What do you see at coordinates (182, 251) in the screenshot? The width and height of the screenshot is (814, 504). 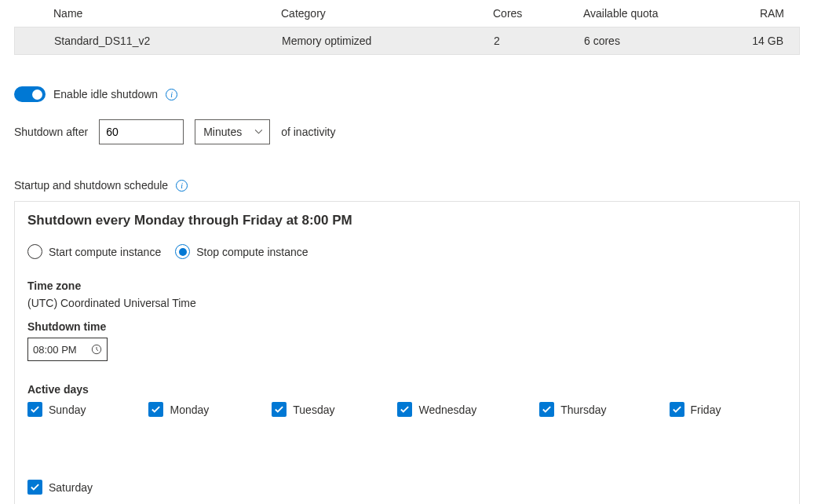 I see `radio-selected-icon` at bounding box center [182, 251].